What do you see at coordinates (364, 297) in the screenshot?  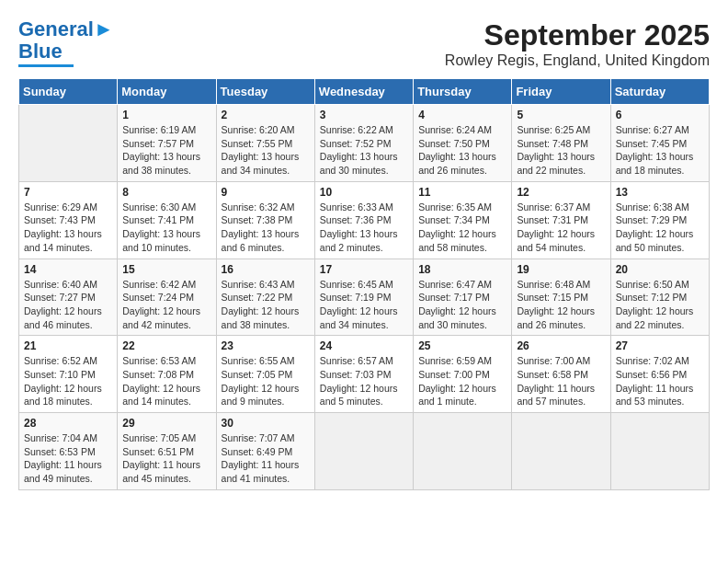 I see `calendar-week-3: 14Sunrise: 6:40 AMSunset: 7:27 PMDayligh…` at bounding box center [364, 297].